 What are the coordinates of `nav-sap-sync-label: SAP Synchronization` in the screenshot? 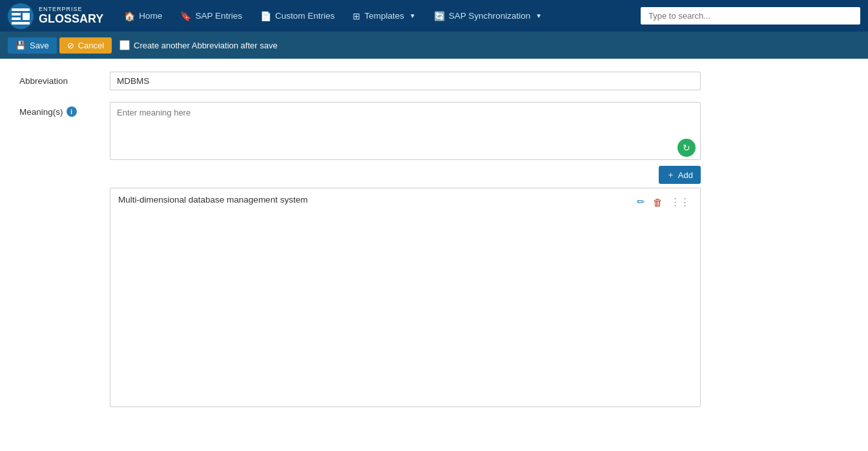 It's located at (490, 15).